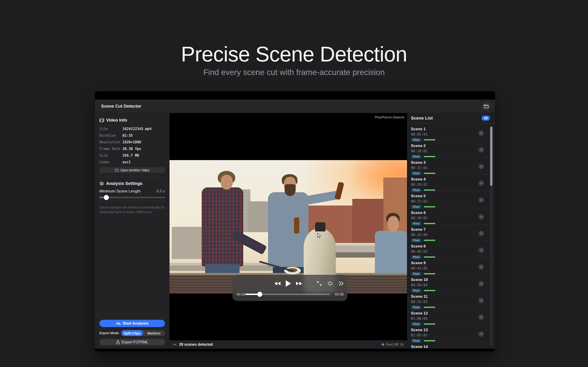 The height and width of the screenshot is (367, 588). Describe the element at coordinates (450, 183) in the screenshot. I see `scene-list-item: Scene 4 00:20:01 Pixel ✕` at that location.